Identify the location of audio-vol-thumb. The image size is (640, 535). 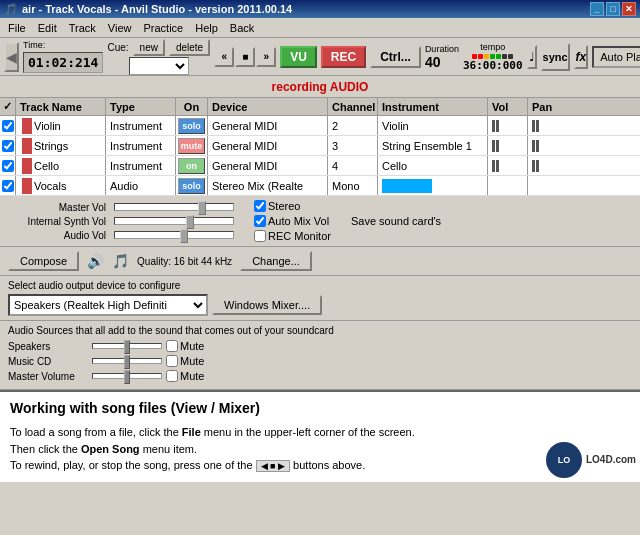
(184, 236).